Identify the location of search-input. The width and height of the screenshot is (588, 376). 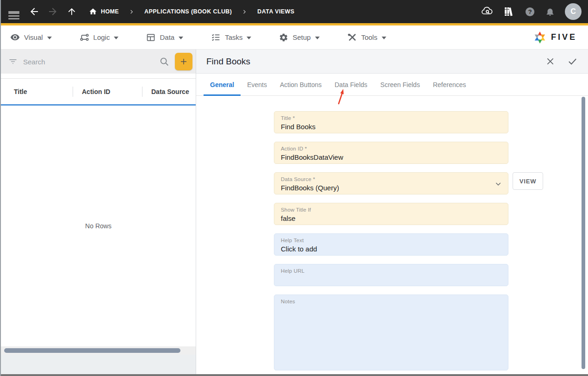
(88, 62).